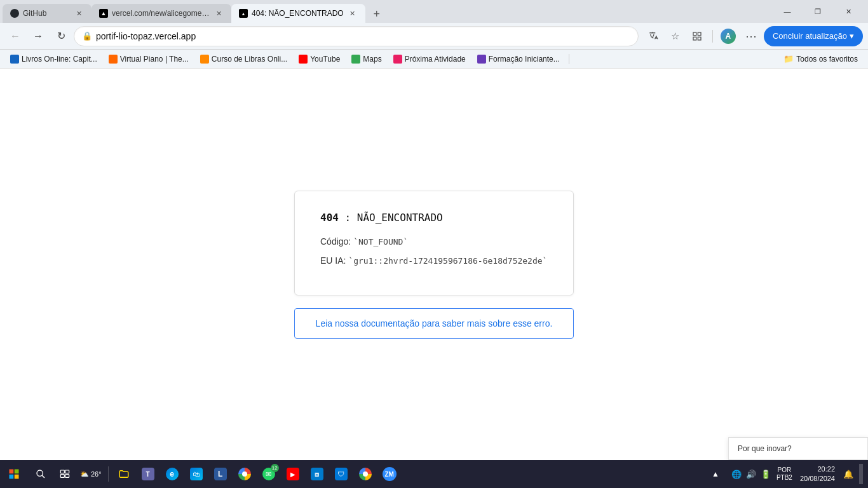 The width and height of the screenshot is (868, 488). Describe the element at coordinates (205, 59) in the screenshot. I see `libras-icon` at that location.